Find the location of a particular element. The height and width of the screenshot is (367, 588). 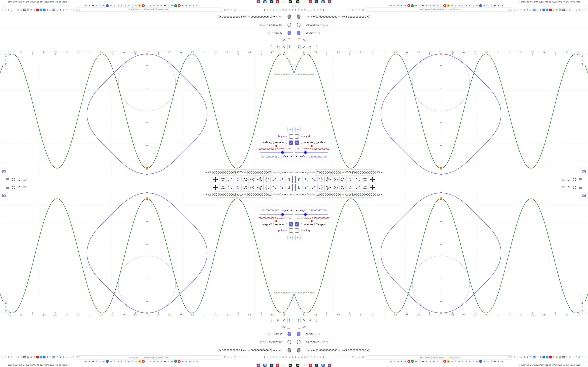

arc-icon: ◠ is located at coordinates (277, 357).